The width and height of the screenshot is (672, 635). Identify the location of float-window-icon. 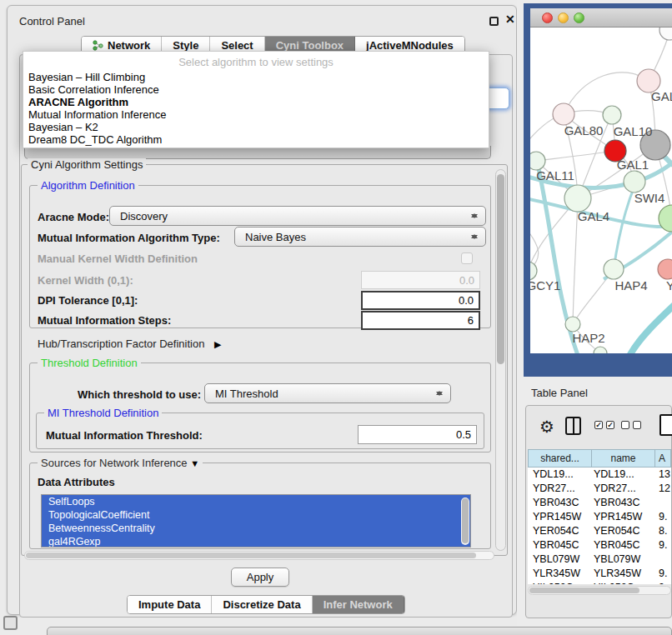
(494, 22).